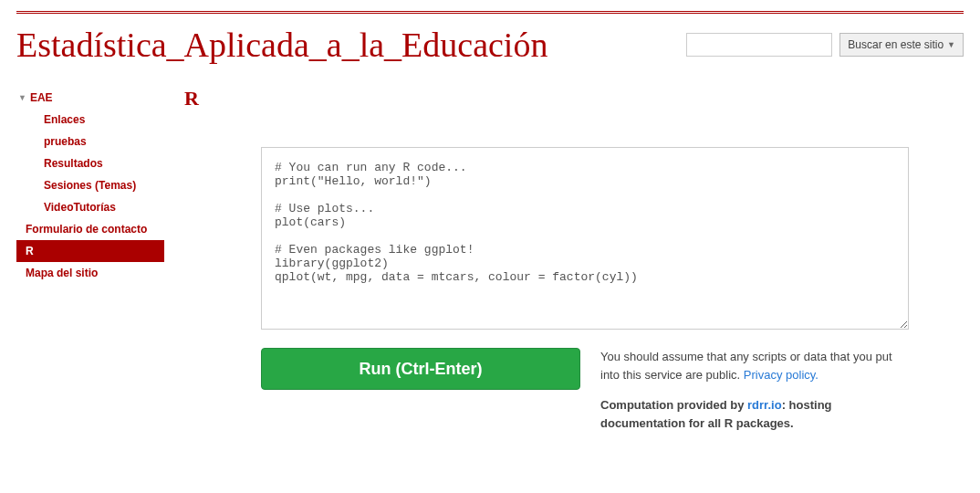 Image resolution: width=980 pixels, height=493 pixels. Describe the element at coordinates (90, 142) in the screenshot. I see `sidebar-item-pruebas: pruebas` at that location.